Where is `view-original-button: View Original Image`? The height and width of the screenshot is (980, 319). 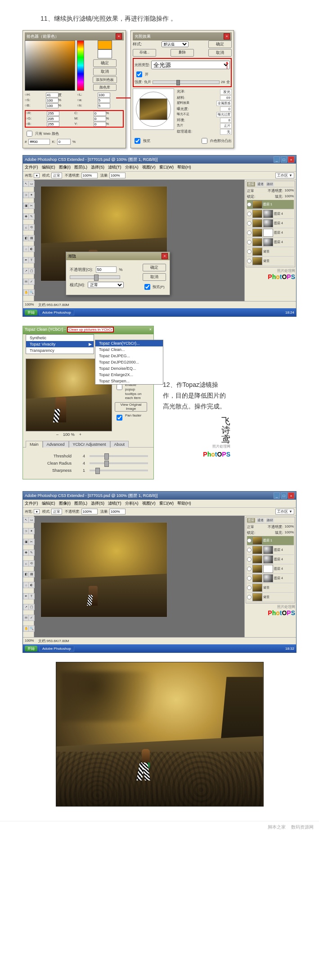 view-original-button: View Original Image is located at coordinates (131, 407).